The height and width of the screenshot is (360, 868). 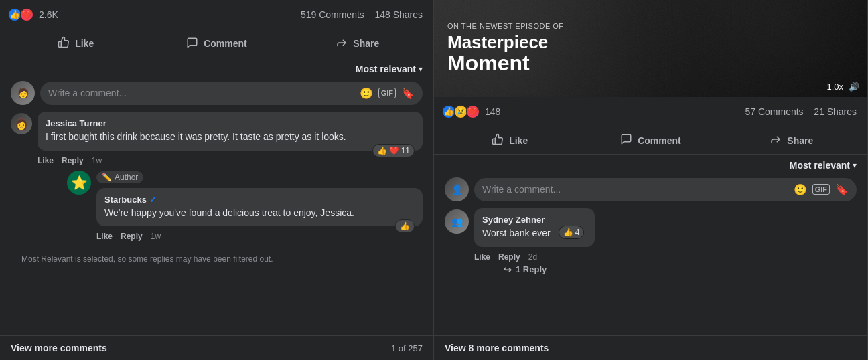 What do you see at coordinates (666, 270) in the screenshot?
I see `sydney-reply-link: ↪ 1 Reply` at bounding box center [666, 270].